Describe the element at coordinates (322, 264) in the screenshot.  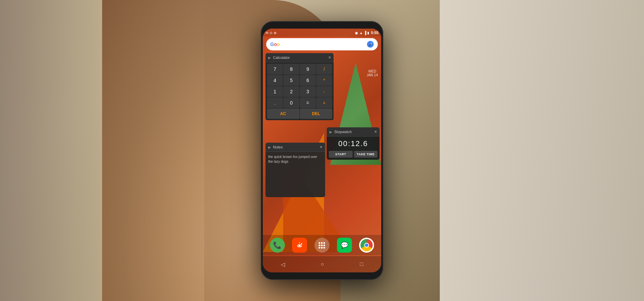
I see `nav-bar: ◁ ○ □` at that location.